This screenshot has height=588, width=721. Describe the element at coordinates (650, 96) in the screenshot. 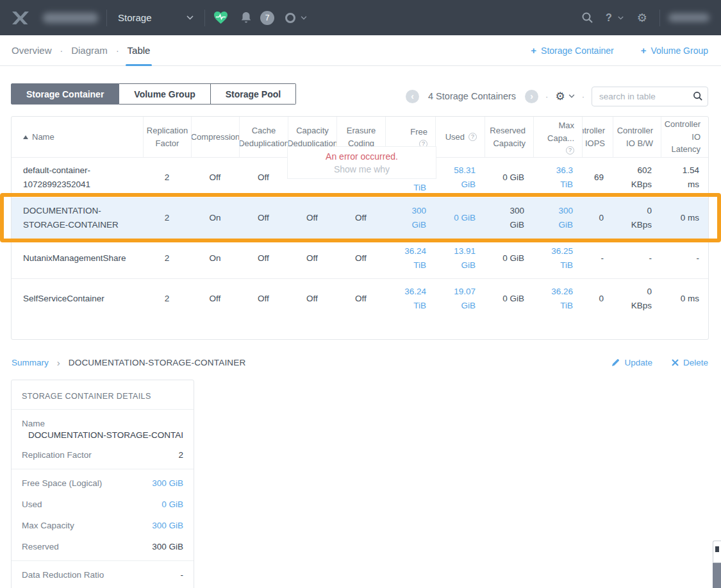

I see `table-search-input` at that location.